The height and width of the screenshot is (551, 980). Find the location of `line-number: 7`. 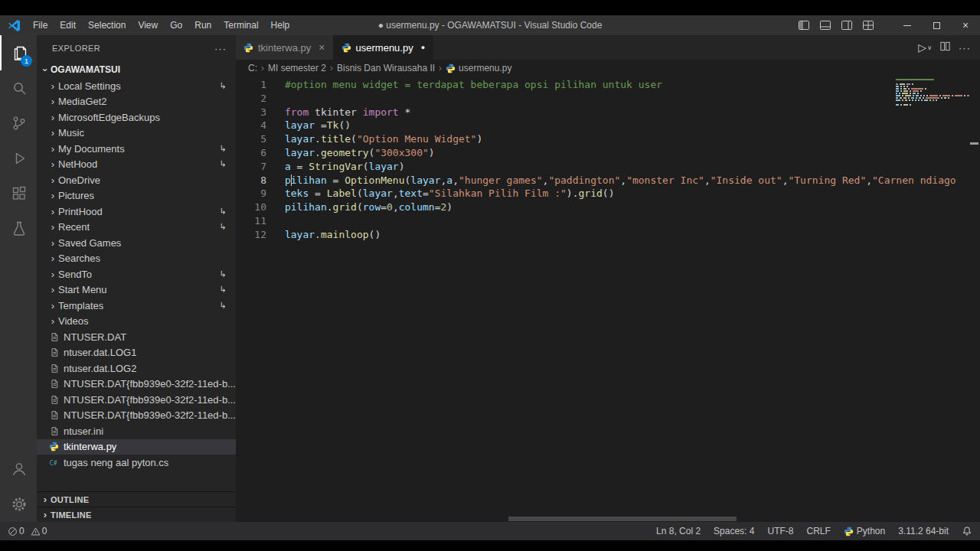

line-number: 7 is located at coordinates (251, 167).